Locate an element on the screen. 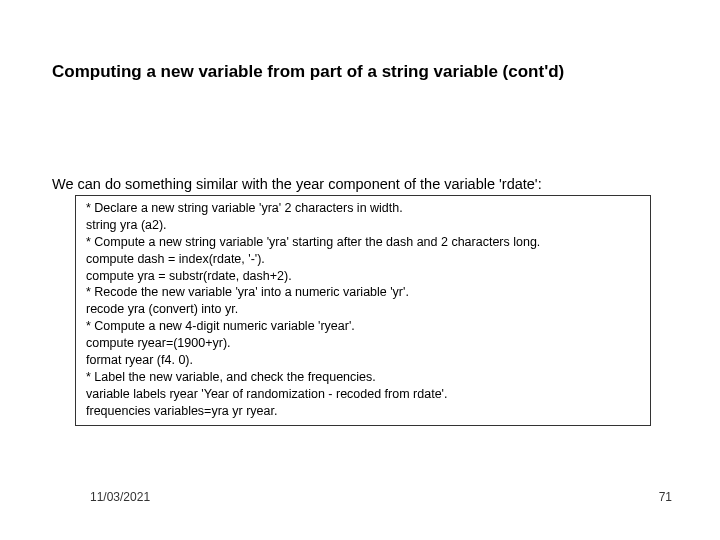  code-line: * Compute a new string variable 'yra' st… is located at coordinates (363, 242).